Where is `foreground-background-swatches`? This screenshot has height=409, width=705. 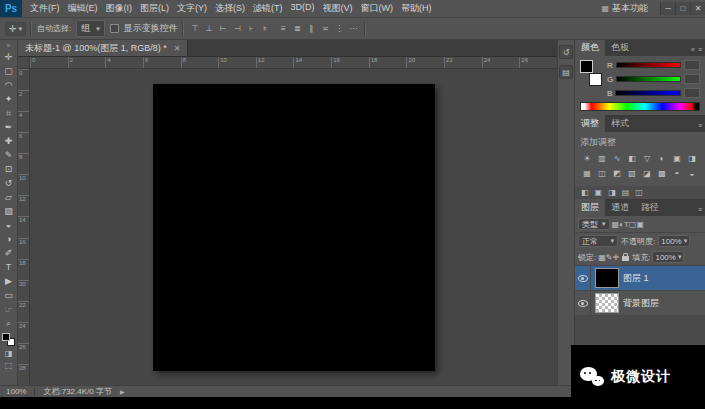
foreground-background-swatches is located at coordinates (8, 340).